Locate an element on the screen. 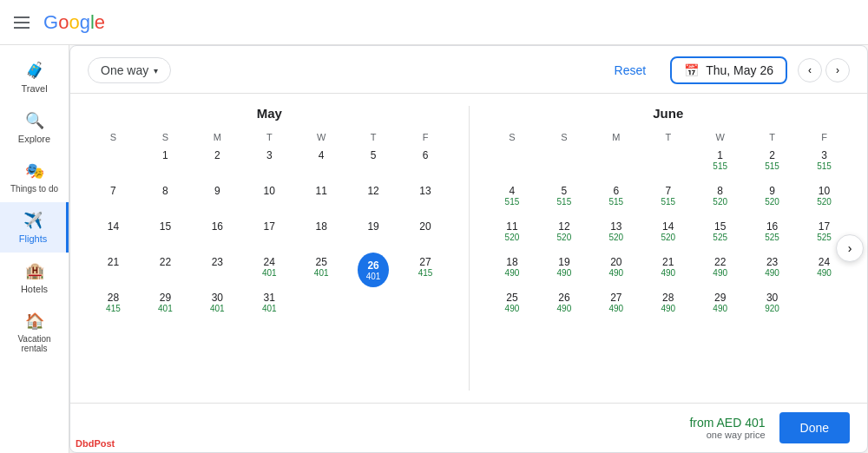 Image resolution: width=868 pixels, height=453 pixels. may-cell-empty is located at coordinates (113, 163).